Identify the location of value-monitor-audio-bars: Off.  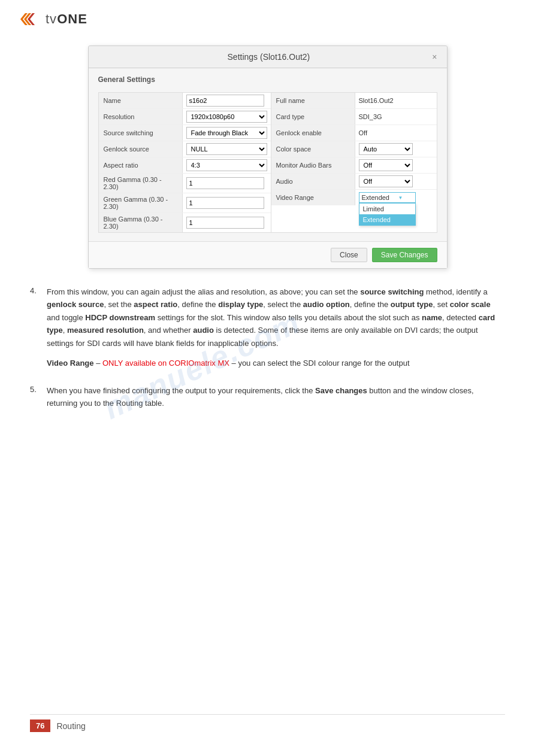
(396, 165).